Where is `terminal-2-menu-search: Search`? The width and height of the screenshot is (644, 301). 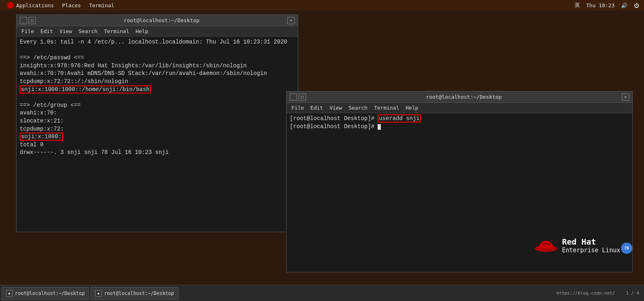 terminal-2-menu-search: Search is located at coordinates (358, 108).